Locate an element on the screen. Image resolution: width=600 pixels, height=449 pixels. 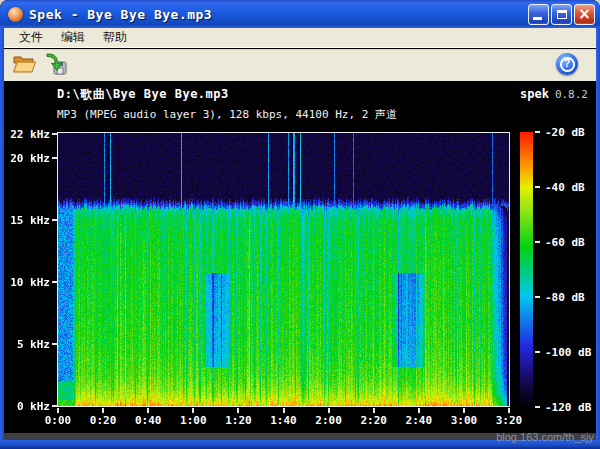
save-export-icon is located at coordinates (56, 66).